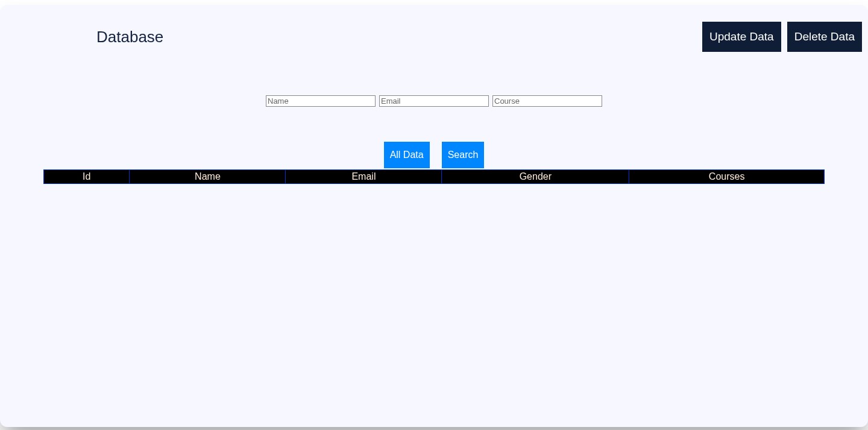  Describe the element at coordinates (741, 37) in the screenshot. I see `update-data-button: Update Data` at that location.